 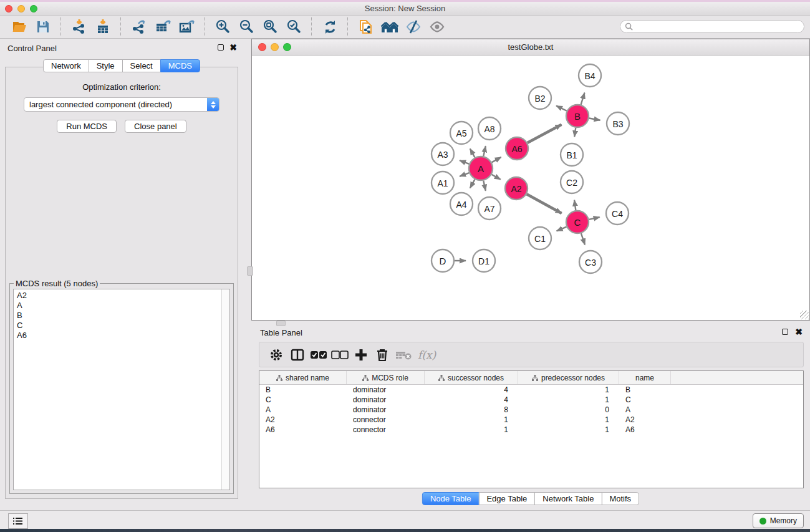 I want to click on edge-A6-B, so click(x=545, y=133).